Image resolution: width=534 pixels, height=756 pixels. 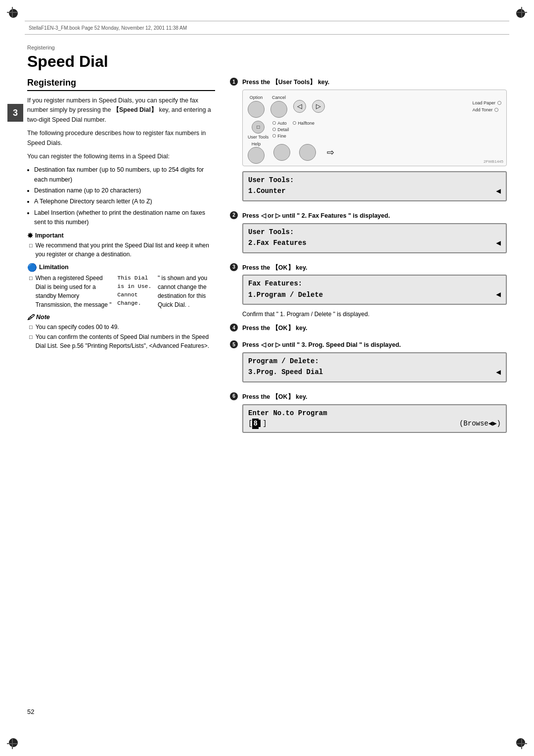 I want to click on panel-radio-labels: Auto Detail Fine, so click(x=281, y=130).